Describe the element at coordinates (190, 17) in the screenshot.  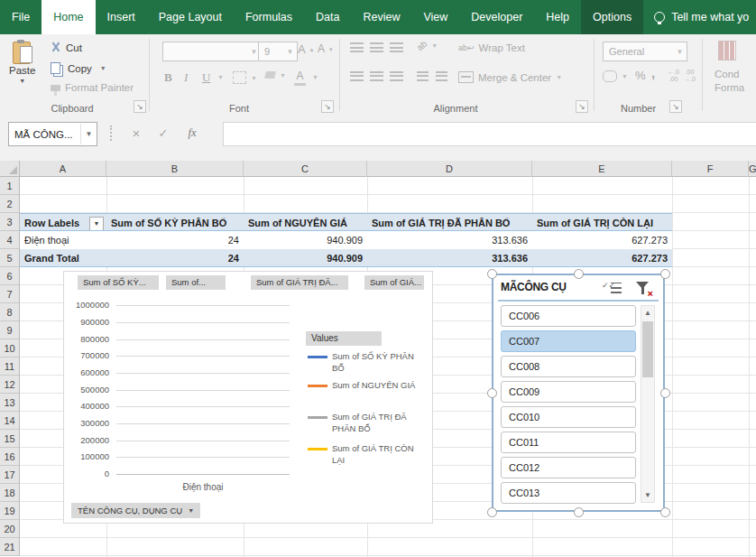
I see `tab-page-layout: Page Layout` at that location.